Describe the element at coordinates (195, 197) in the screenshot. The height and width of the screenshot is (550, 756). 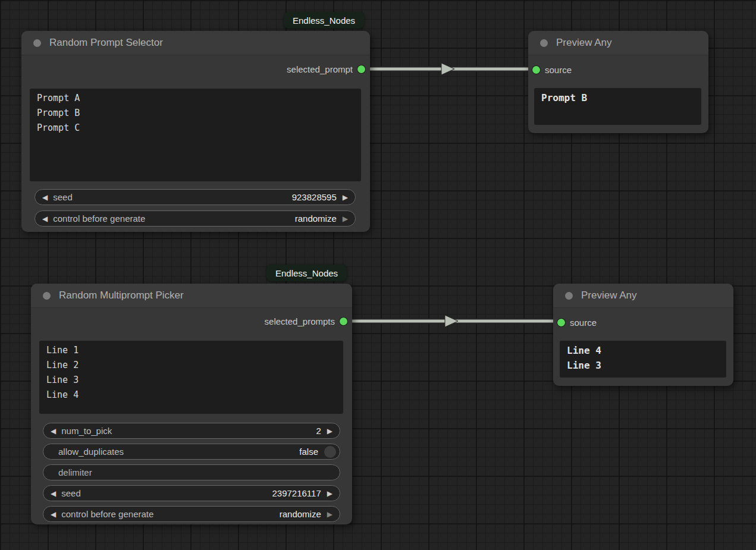
I see `seed-widget: ◀ seed 923828595 ▶` at that location.